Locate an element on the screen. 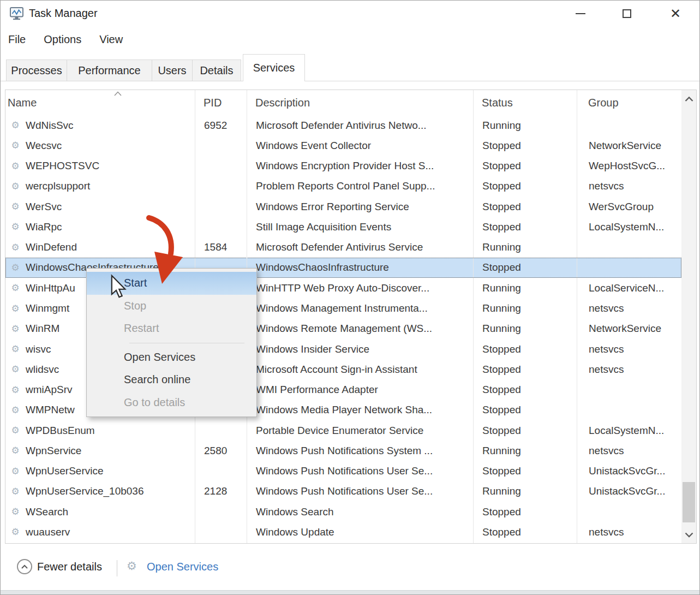 Image resolution: width=700 pixels, height=595 pixels. chevron-up-icon is located at coordinates (689, 99).